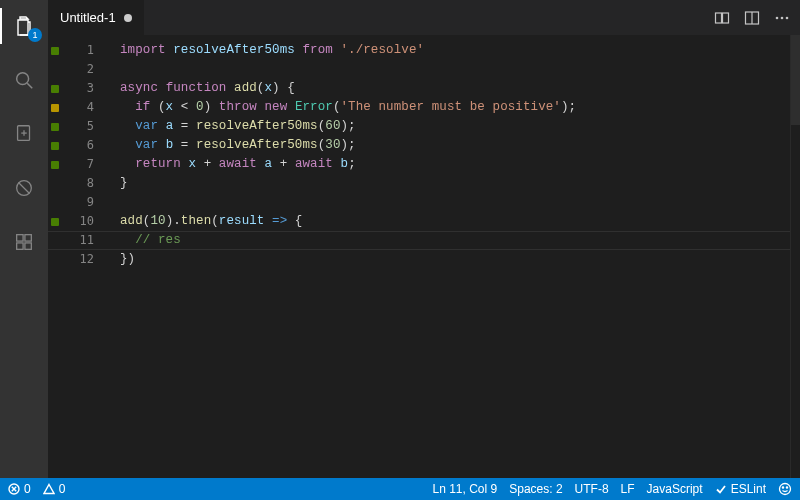 This screenshot has height=500, width=800. Describe the element at coordinates (128, 18) in the screenshot. I see `dirty-indicator-icon` at that location.